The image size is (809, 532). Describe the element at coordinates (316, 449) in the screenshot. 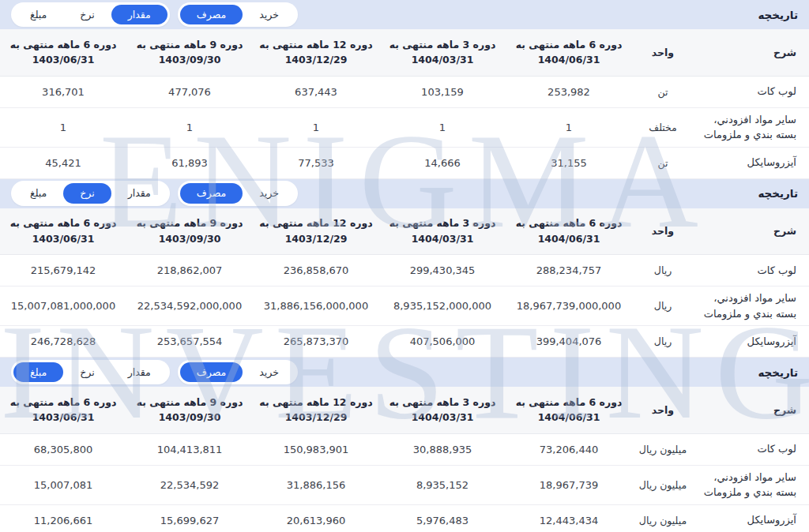

I see `cell-value: 150,983,901` at that location.